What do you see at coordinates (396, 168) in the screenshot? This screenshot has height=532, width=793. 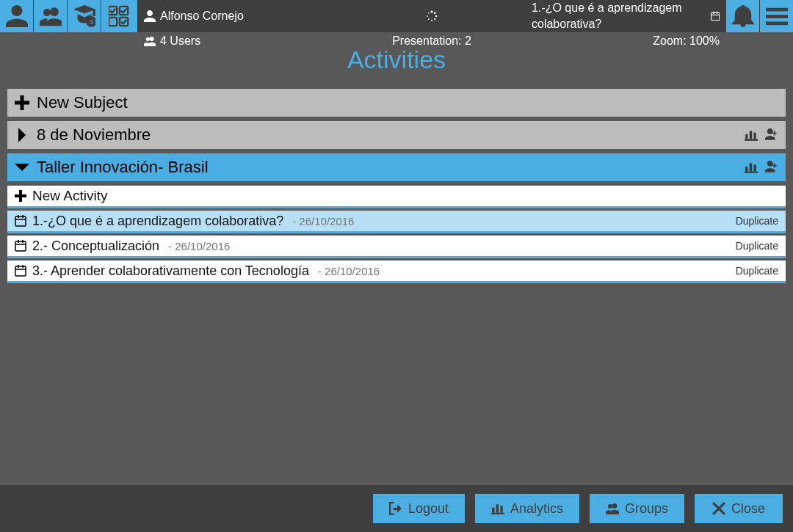 I see `subject-row-expanded: Taller Innovación- Brasil` at bounding box center [396, 168].